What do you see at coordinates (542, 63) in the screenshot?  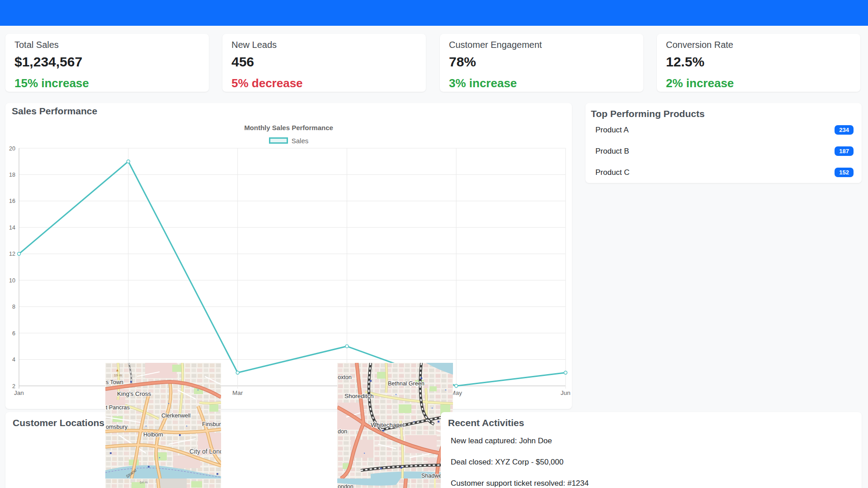 I see `kpi-card-customer-engagement: Customer Engagement 78% 3% increase` at bounding box center [542, 63].